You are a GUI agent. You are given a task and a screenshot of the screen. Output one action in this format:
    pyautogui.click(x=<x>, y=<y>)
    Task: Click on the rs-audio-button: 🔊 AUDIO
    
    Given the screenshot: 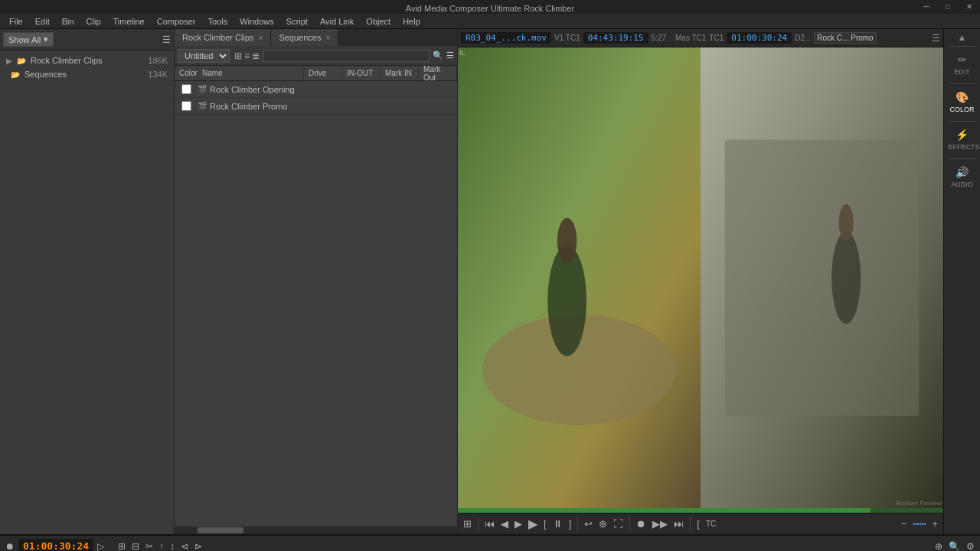 What is the action you would take?
    pyautogui.click(x=962, y=178)
    